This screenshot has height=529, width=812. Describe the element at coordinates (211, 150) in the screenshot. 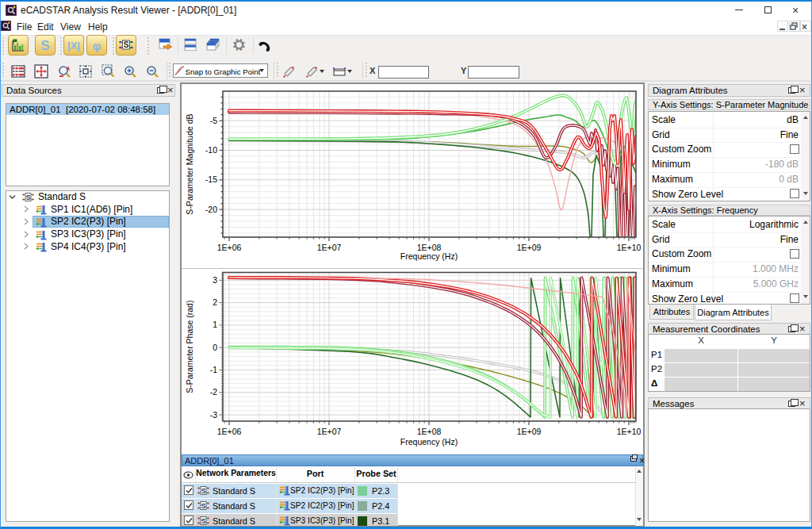

I see `svg-text: -10` at that location.